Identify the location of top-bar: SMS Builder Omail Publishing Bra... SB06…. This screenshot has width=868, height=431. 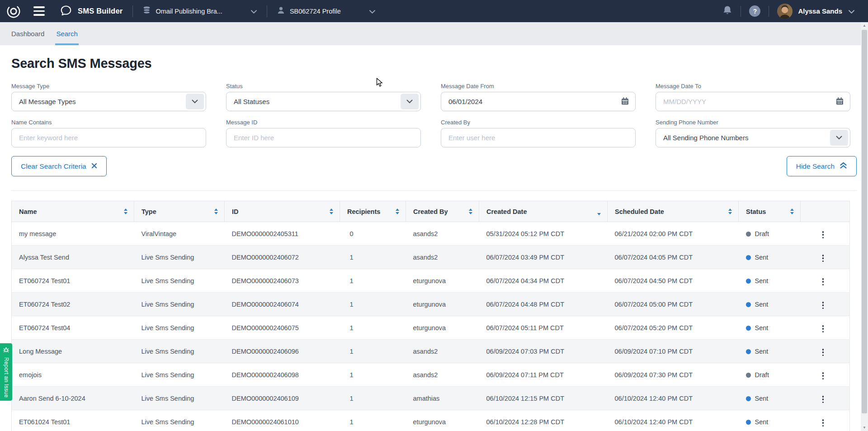
(434, 11).